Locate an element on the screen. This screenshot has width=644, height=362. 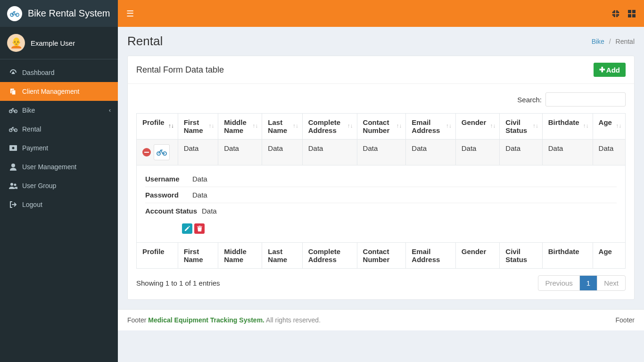
pagination-previous: Previous is located at coordinates (559, 283).